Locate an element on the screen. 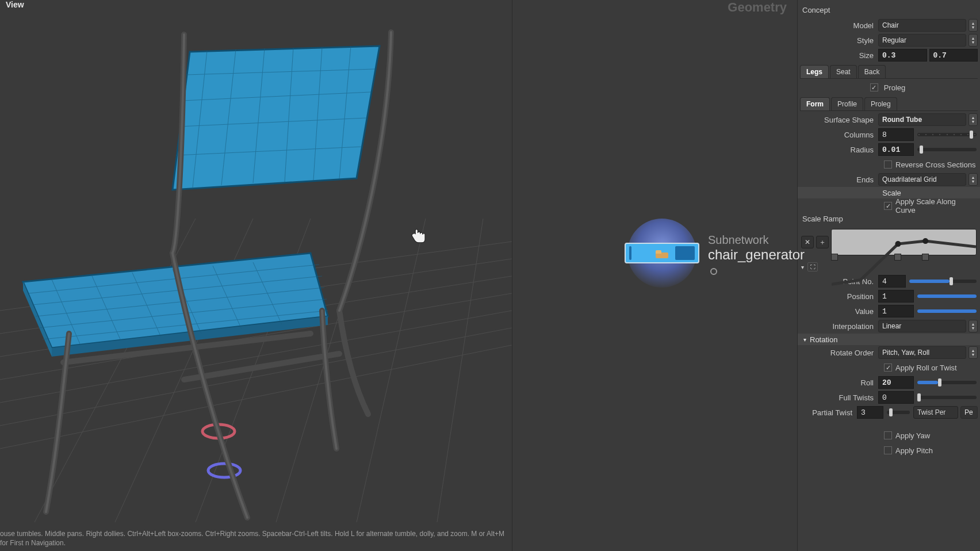  value-label: Value is located at coordinates (838, 312).